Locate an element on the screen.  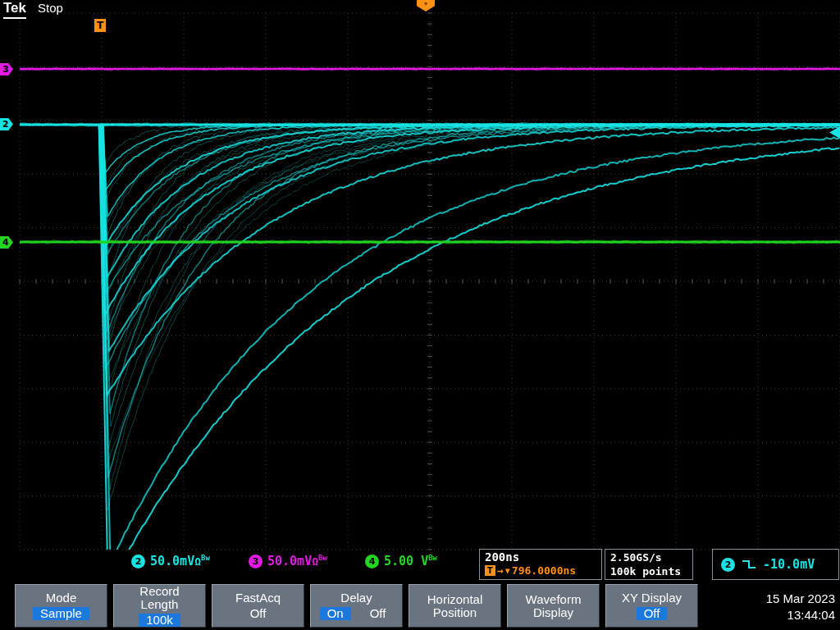
ch4-badge: 4 is located at coordinates (372, 561).